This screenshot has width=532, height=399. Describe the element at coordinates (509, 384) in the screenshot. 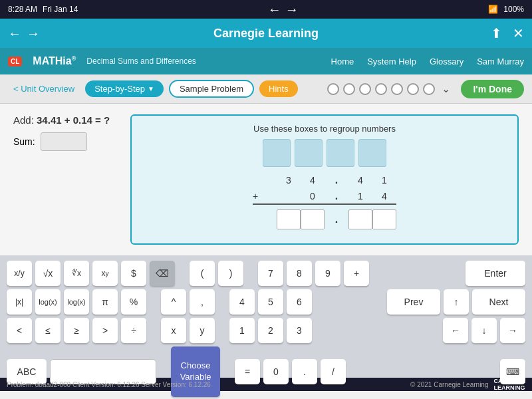

I see `carnegie-logo: CARNEGIELEARNING` at that location.